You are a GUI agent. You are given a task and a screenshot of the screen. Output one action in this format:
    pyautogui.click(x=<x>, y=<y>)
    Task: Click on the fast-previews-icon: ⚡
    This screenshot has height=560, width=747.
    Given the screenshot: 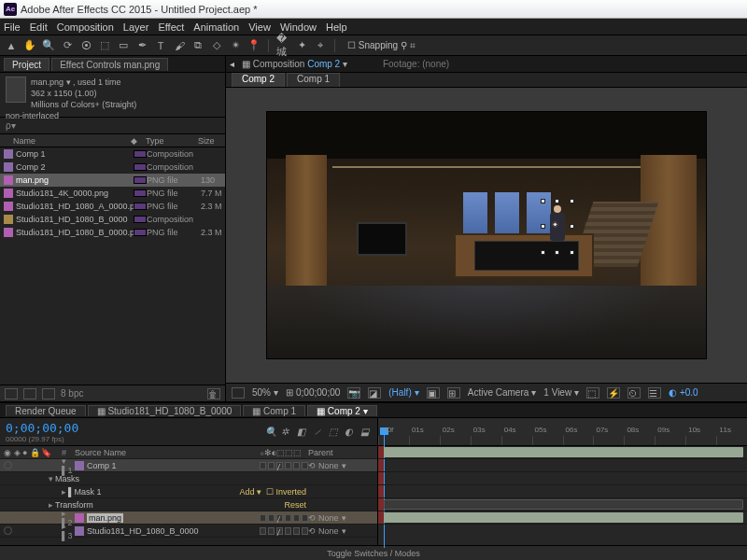 What is the action you would take?
    pyautogui.click(x=613, y=393)
    